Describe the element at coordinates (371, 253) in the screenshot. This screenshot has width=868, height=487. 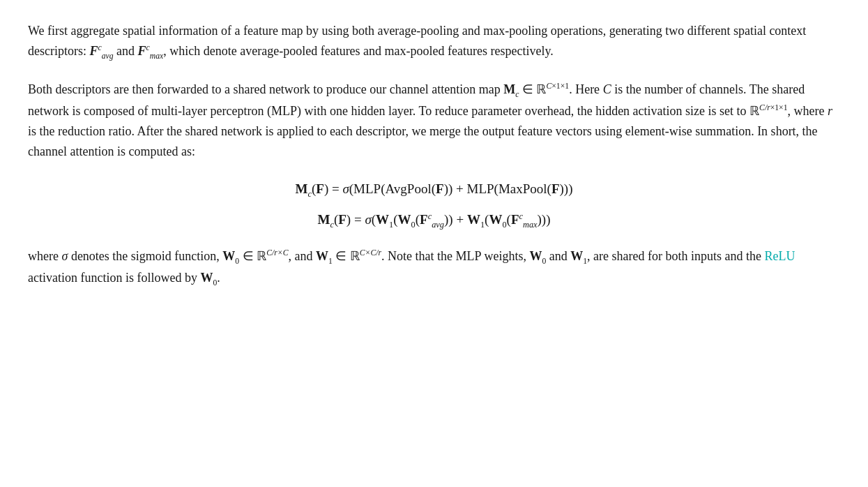
I see `W1-sup: C×C/r` at that location.